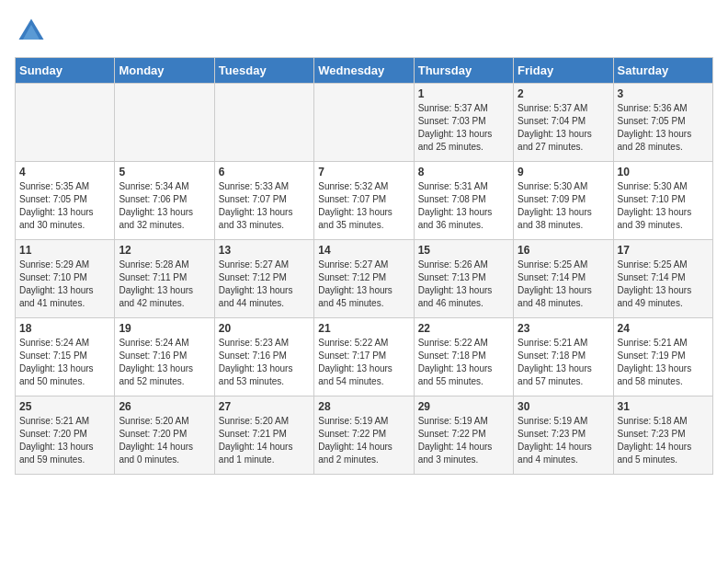 Image resolution: width=728 pixels, height=563 pixels. Describe the element at coordinates (563, 441) in the screenshot. I see `day-info: Sunrise: 5:19 AM Sunset: 7:23 PM Dayligh…` at that location.